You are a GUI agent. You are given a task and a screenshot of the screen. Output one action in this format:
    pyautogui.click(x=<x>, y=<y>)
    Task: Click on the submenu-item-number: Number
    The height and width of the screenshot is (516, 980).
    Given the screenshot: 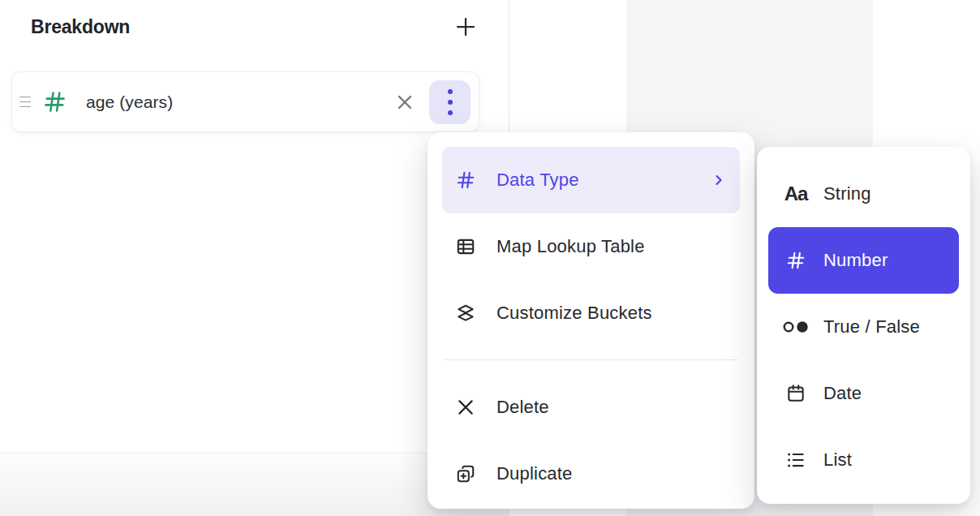 What is the action you would take?
    pyautogui.click(x=863, y=260)
    